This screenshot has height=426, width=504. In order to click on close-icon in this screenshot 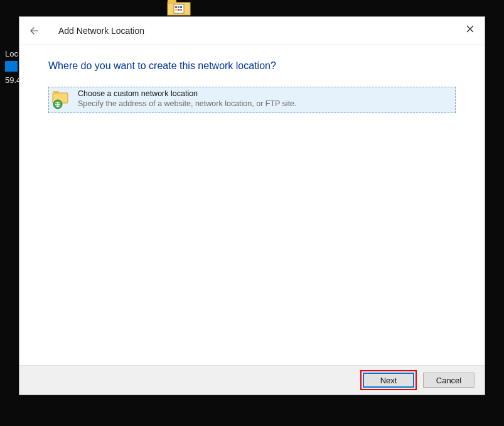, I will do `click(470, 29)`.